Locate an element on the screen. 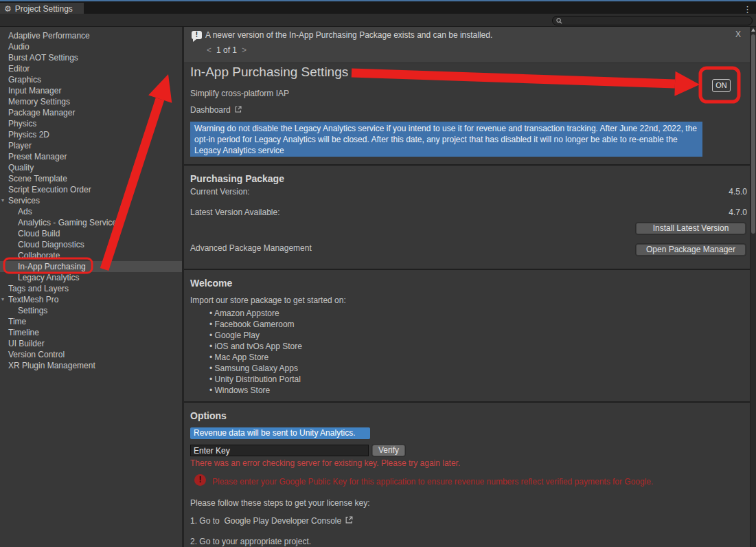  window-title: Project Settings is located at coordinates (44, 9).